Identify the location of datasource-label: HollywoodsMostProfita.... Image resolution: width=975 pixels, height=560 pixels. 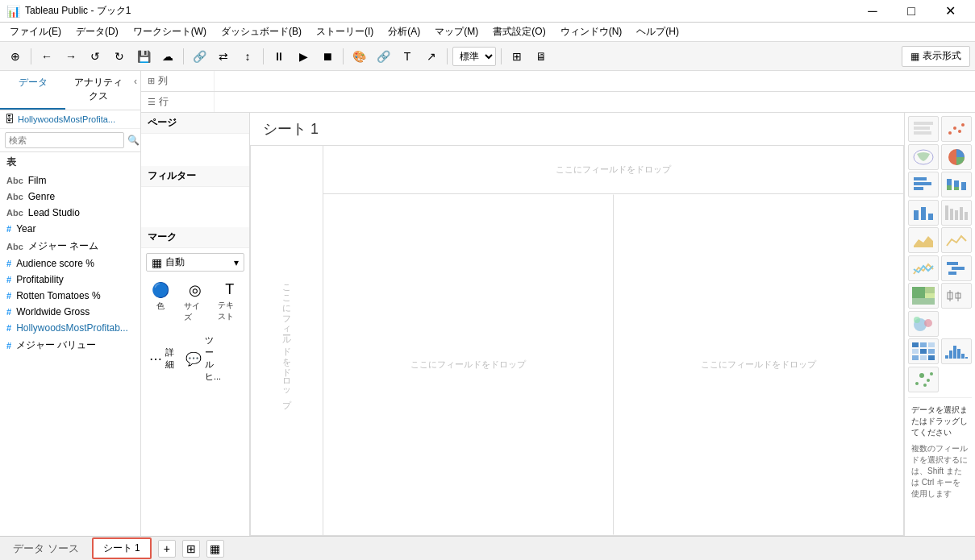
(66, 119).